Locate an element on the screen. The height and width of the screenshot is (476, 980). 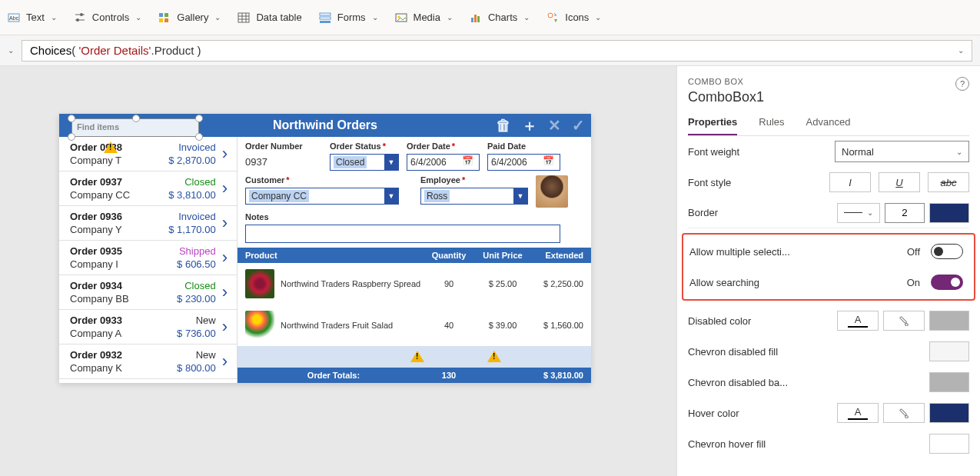
control-name: ComboBox1 is located at coordinates (829, 97).